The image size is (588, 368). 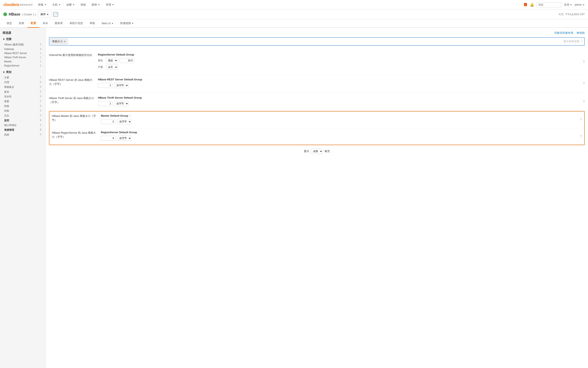 I want to click on thrift-value-input, so click(x=105, y=104).